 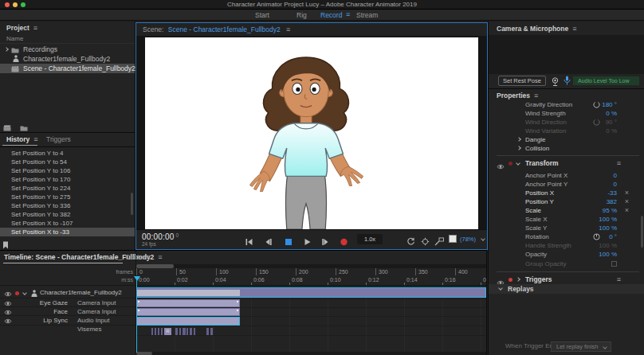 I want to click on track-header-eye-gaze: Eye Gaze Camera Input, so click(x=68, y=302).